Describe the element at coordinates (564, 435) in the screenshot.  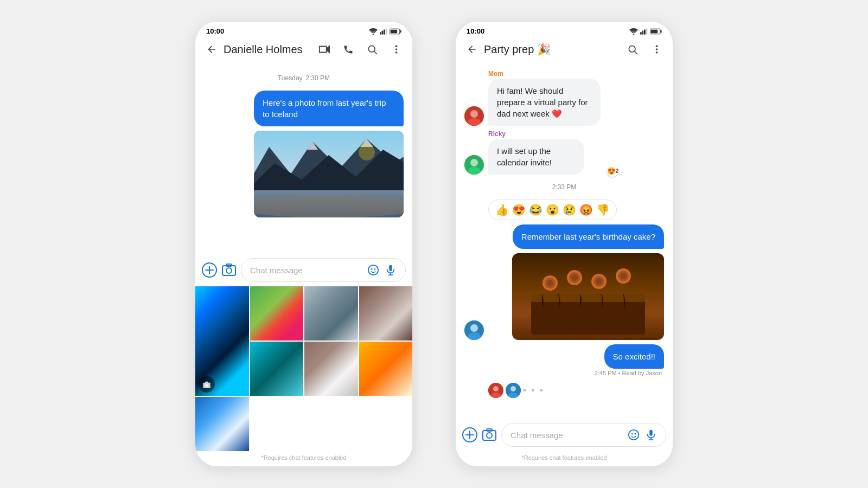
I see `input-bar-2: Chat message` at that location.